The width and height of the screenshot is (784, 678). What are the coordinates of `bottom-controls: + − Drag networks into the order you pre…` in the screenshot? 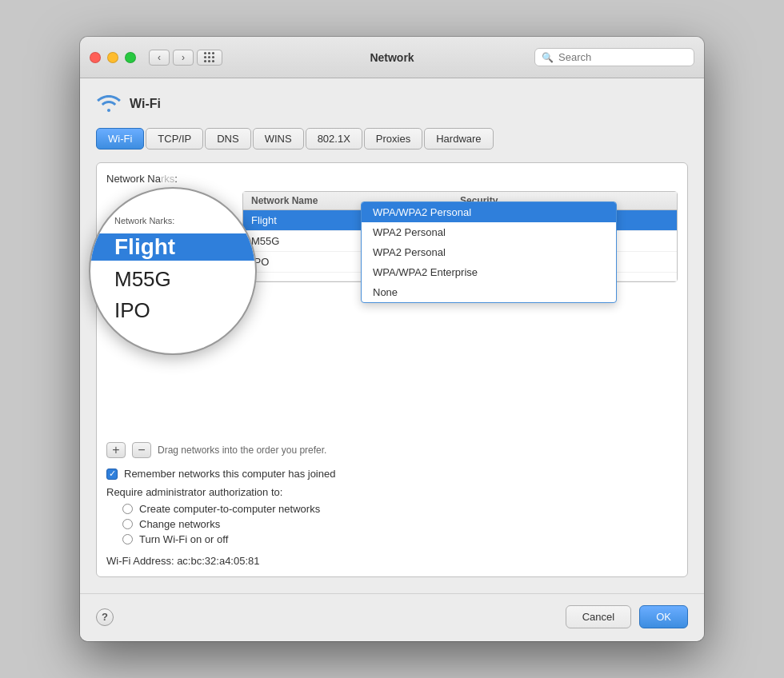 It's located at (392, 505).